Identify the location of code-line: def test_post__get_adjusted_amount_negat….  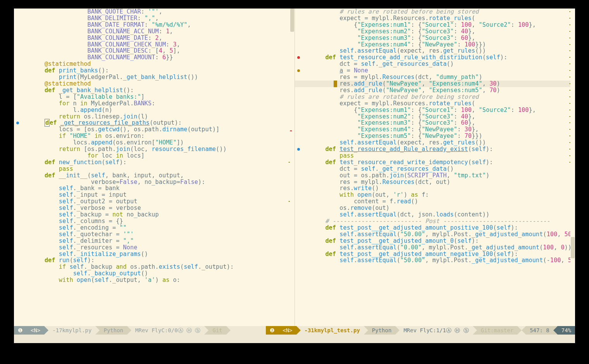
(435, 254).